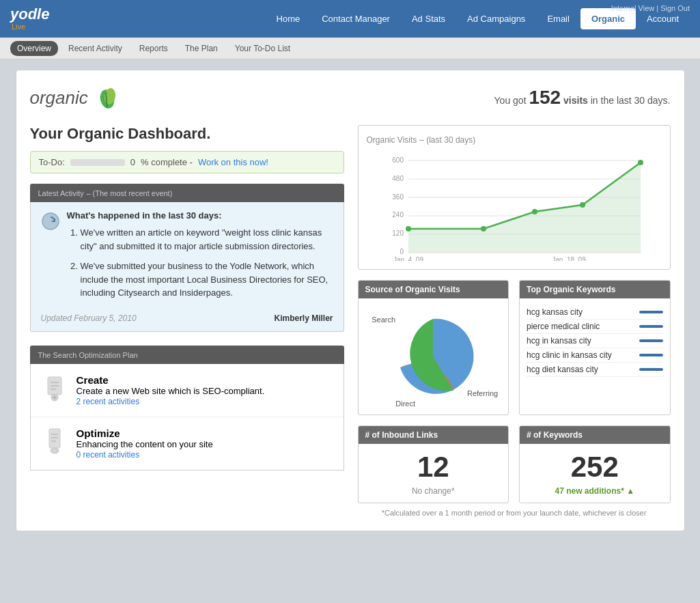 The image size is (700, 603). What do you see at coordinates (187, 444) in the screenshot?
I see `plan-item-optimize: Optimize Enhancing the content on your s…` at bounding box center [187, 444].